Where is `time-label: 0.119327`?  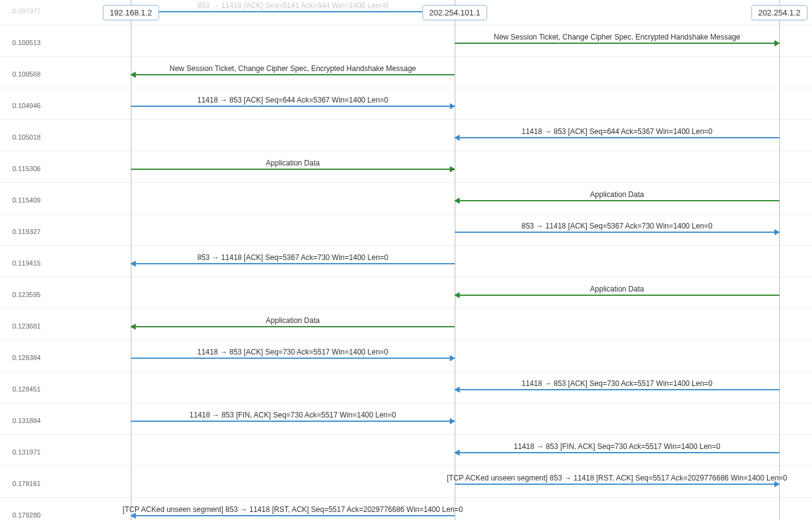
time-label: 0.119327 is located at coordinates (27, 232).